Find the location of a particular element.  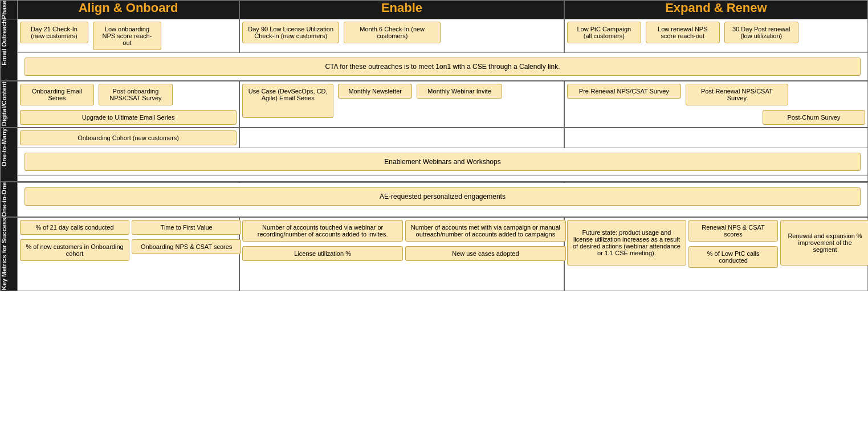

renewal-nps-card: Renewal NPS & CSAT scores is located at coordinates (733, 231).